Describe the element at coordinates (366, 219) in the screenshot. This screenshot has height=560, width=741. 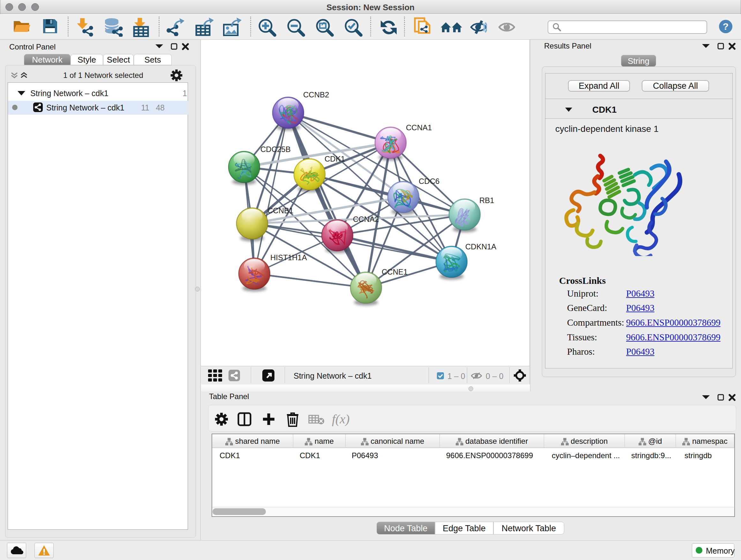
I see `svg-text: CCNA2` at that location.